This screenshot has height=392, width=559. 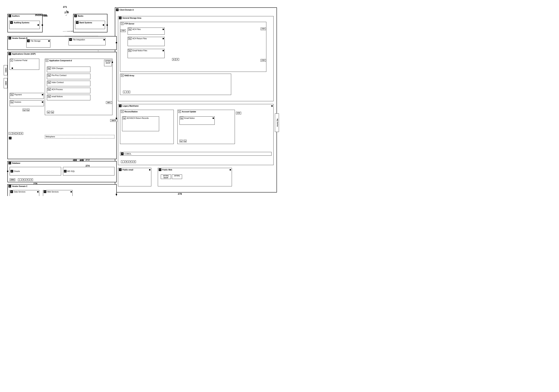 I want to click on index-ap-badge: Ap, so click(x=49, y=82).